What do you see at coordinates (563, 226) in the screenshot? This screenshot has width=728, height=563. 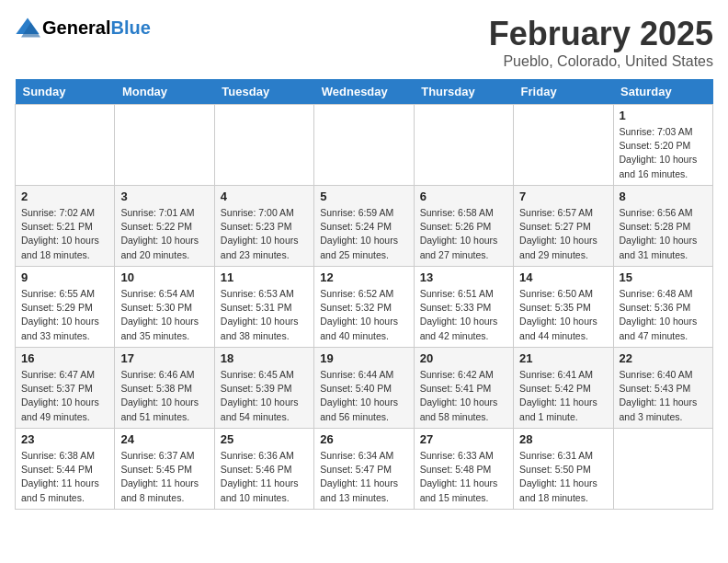 I see `calendar-cell: 7Sunrise: 6:57 AMSunset: 5:27 PMDaylight…` at bounding box center [563, 226].